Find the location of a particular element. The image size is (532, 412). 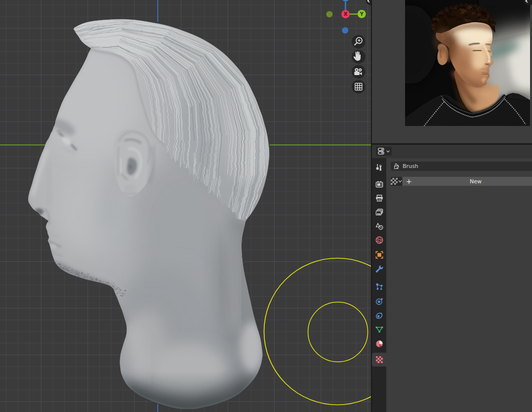

properties-tab-object is located at coordinates (379, 255).